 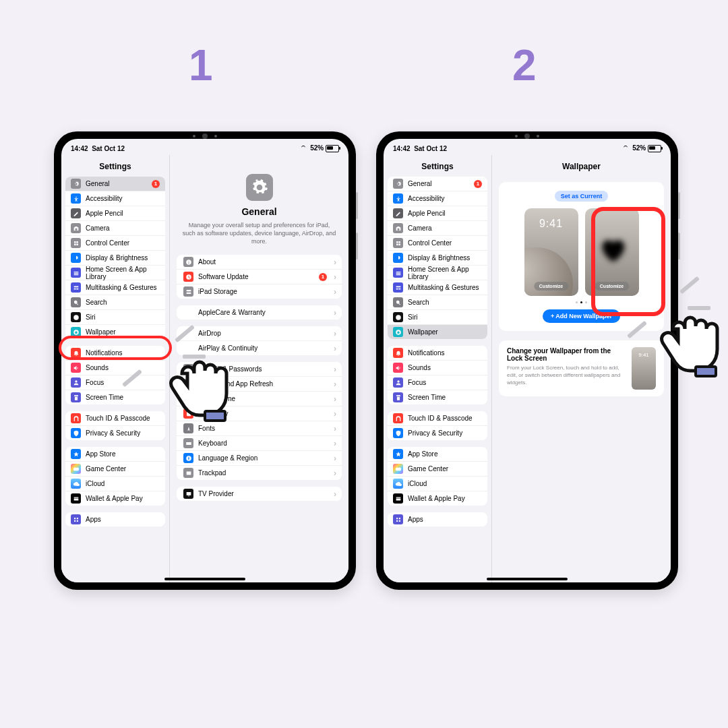 What do you see at coordinates (75, 418) in the screenshot?
I see `touch-icon` at bounding box center [75, 418].